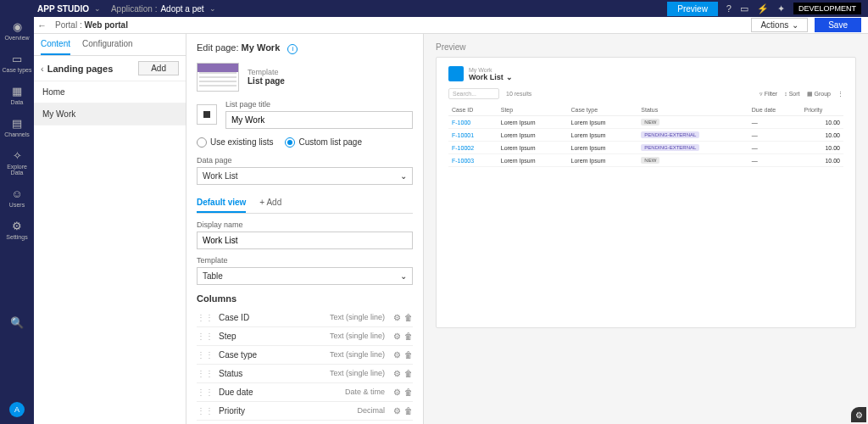 Image resolution: width=868 pixels, height=424 pixels. Describe the element at coordinates (202, 142) in the screenshot. I see `radio-use-existing` at that location.